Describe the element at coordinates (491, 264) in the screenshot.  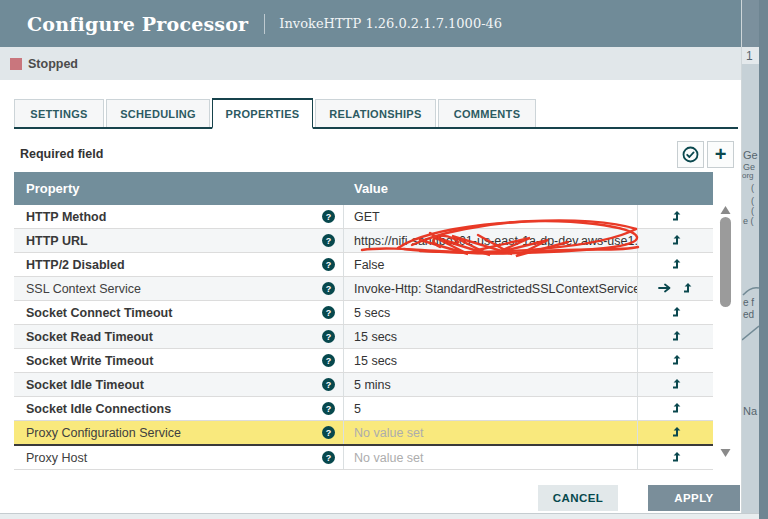
I see `property-value-cell: False` at that location.